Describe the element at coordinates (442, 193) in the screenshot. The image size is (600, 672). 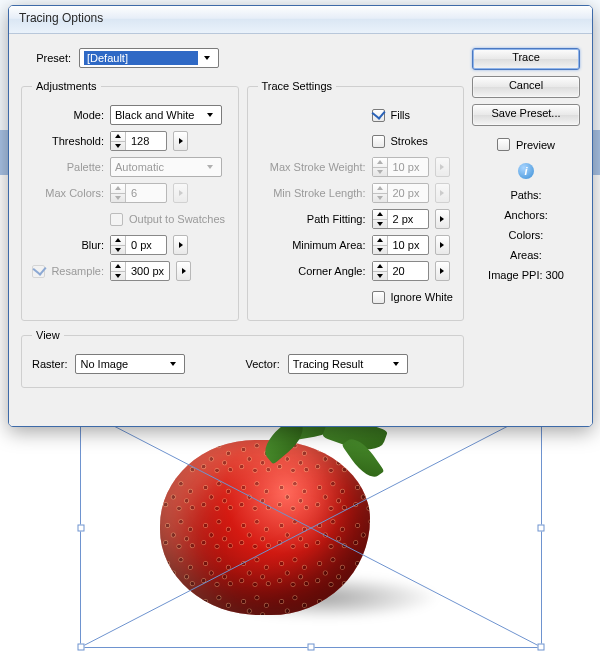
I see `min-stroke-length-flyout` at that location.